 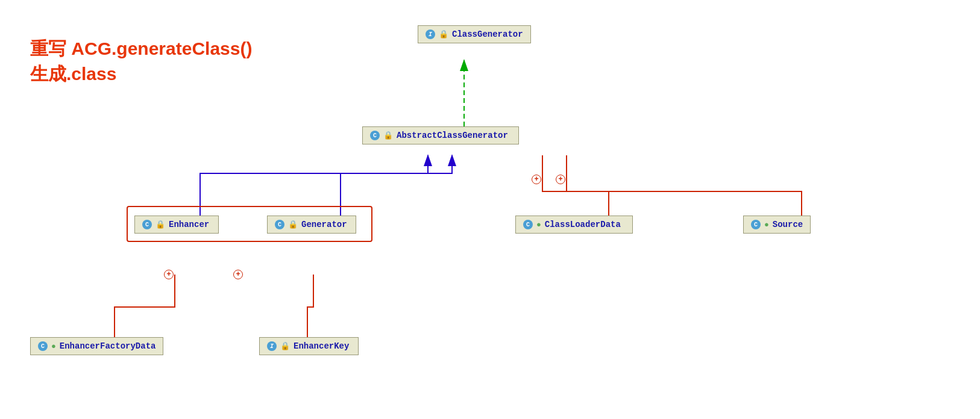 I want to click on label-source: Source, so click(x=788, y=225).